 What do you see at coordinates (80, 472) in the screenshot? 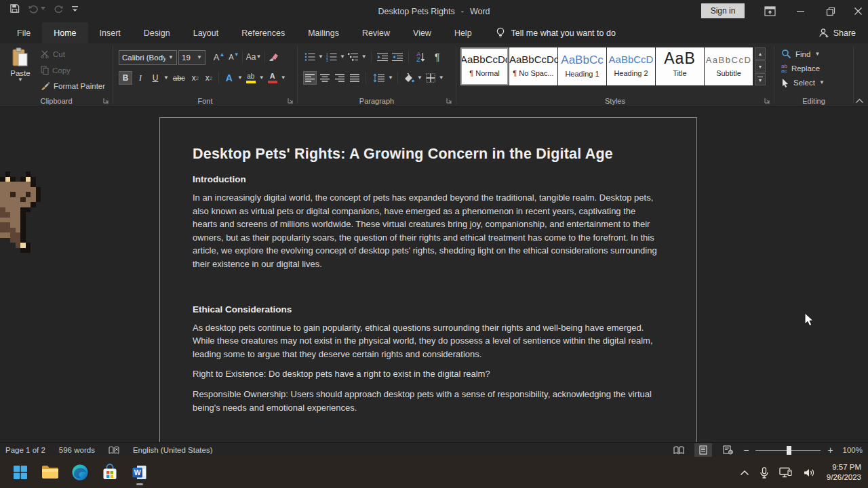
I see `edge-browser-icon` at bounding box center [80, 472].